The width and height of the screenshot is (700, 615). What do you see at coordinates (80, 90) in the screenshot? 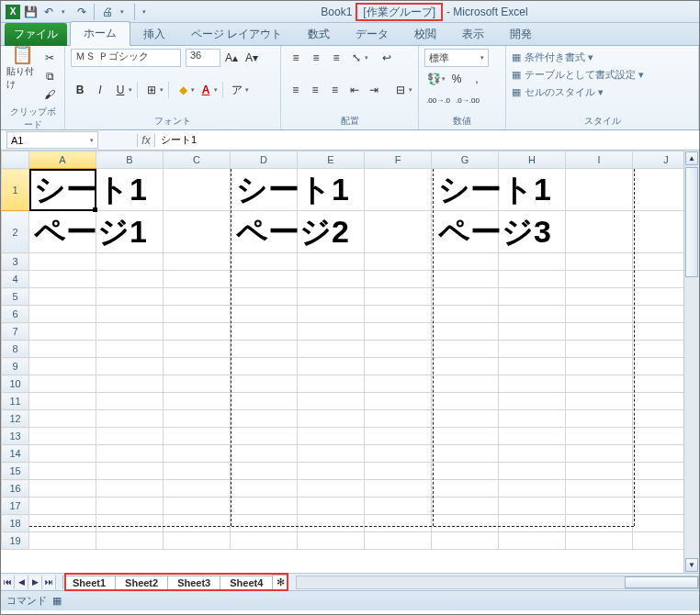
I see `bold-button: B` at bounding box center [80, 90].